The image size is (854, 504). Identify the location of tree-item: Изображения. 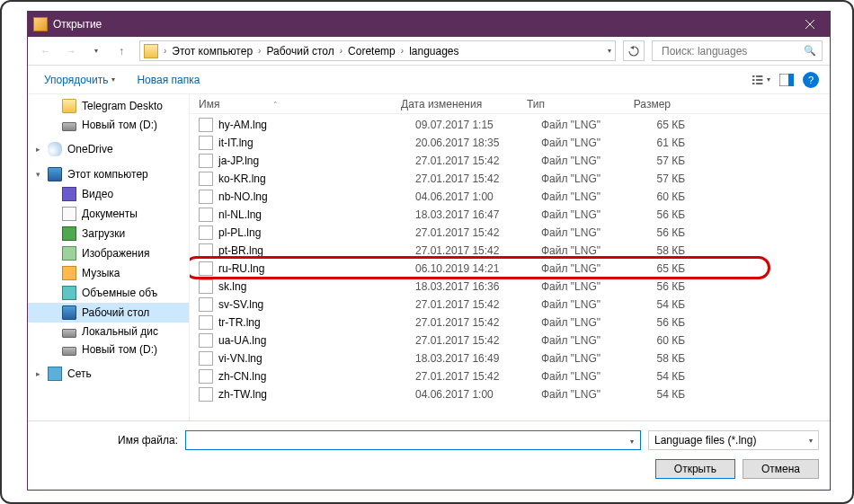
(108, 253).